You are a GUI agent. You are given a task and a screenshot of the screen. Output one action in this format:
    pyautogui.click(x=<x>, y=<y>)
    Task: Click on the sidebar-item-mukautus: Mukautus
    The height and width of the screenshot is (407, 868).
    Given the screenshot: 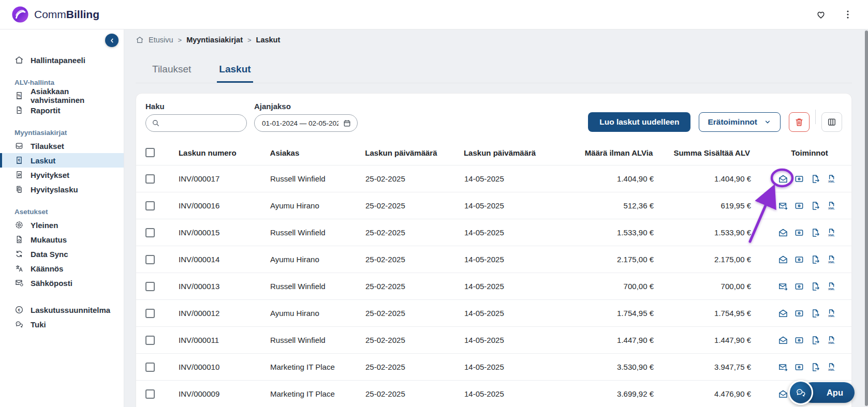 What is the action you would take?
    pyautogui.click(x=62, y=239)
    